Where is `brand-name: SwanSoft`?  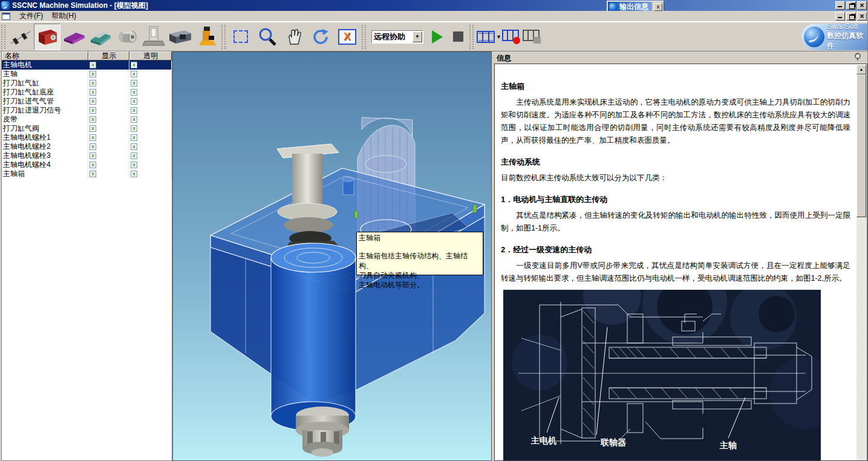 brand-name: SwanSoft is located at coordinates (847, 27).